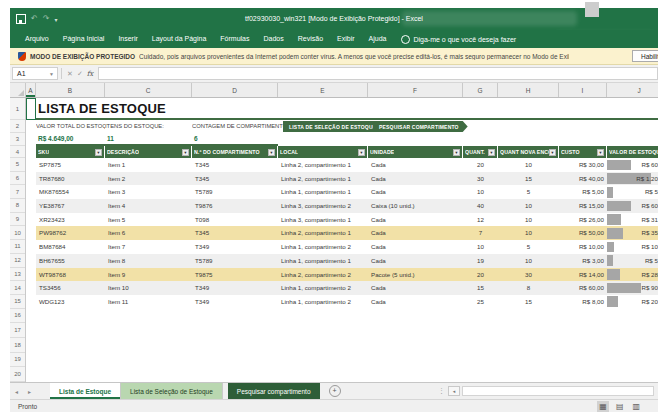  I want to click on pick-list-nav-button: LISTA DE SELEÇÃO DE ESTOQUE, so click(334, 126).